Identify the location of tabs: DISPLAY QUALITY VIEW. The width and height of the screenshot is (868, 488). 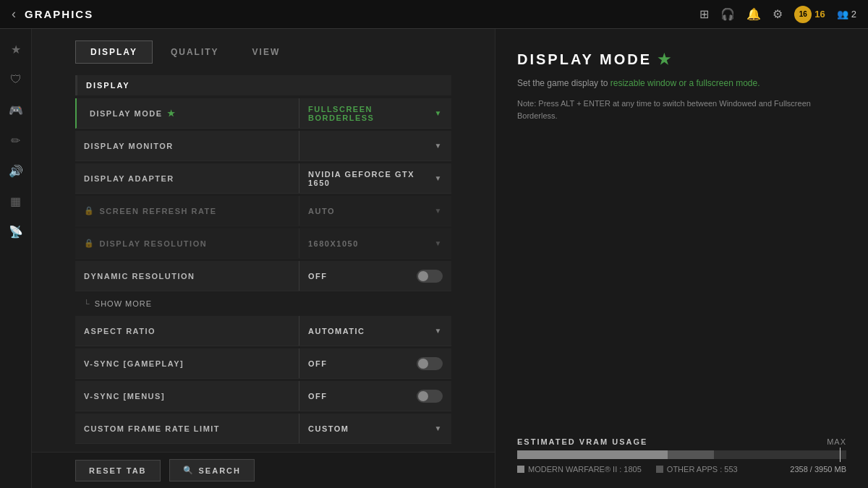
(263, 46).